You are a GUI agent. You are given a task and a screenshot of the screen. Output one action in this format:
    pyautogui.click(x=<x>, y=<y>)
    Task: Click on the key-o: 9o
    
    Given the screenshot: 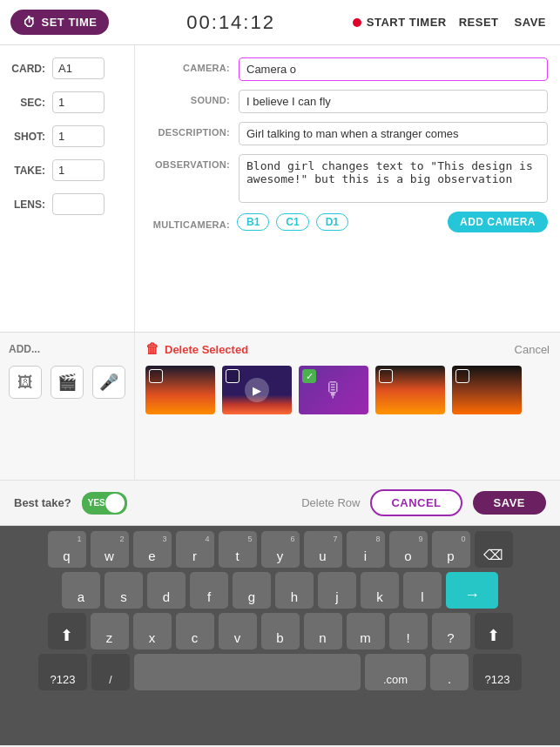 What is the action you would take?
    pyautogui.click(x=408, y=549)
    